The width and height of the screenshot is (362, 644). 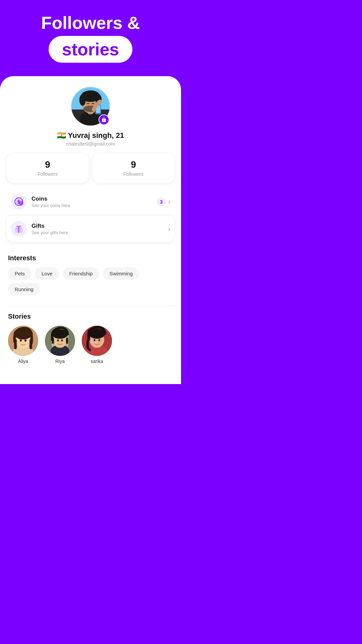 I want to click on gifts-menu-text: Gifts See your gifts here, so click(x=100, y=229).